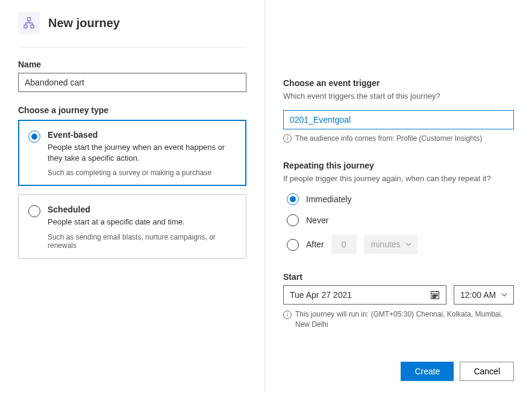  I want to click on repeat-immediately-label: Immediately, so click(329, 199).